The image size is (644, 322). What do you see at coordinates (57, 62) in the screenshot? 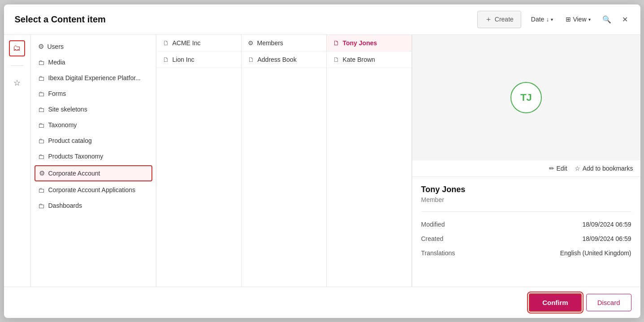
I see `nav-item-label: Media` at bounding box center [57, 62].